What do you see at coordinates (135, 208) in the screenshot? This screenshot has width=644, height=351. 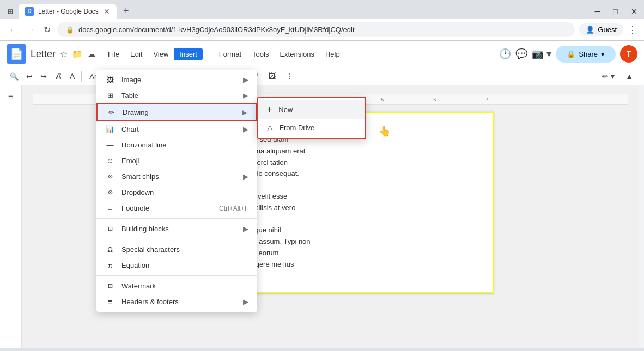 I see `footnote-label: Footnote` at bounding box center [135, 208].